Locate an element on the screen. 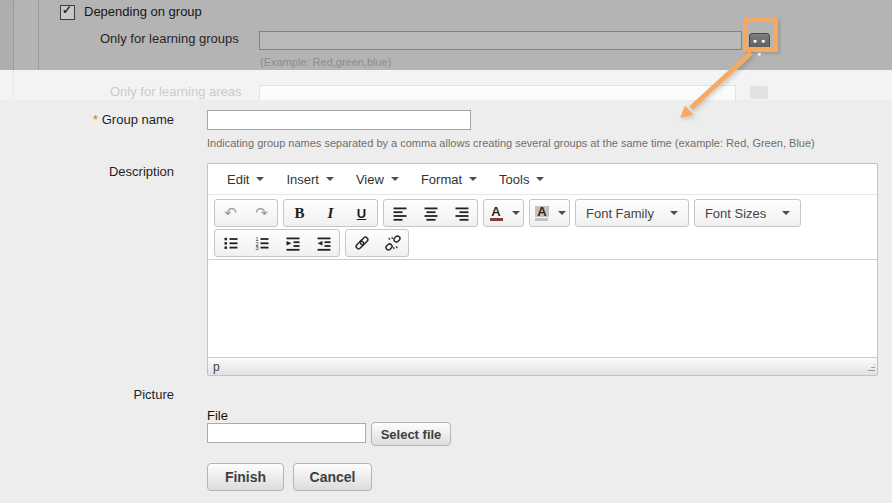  italic-button: I is located at coordinates (330, 213).